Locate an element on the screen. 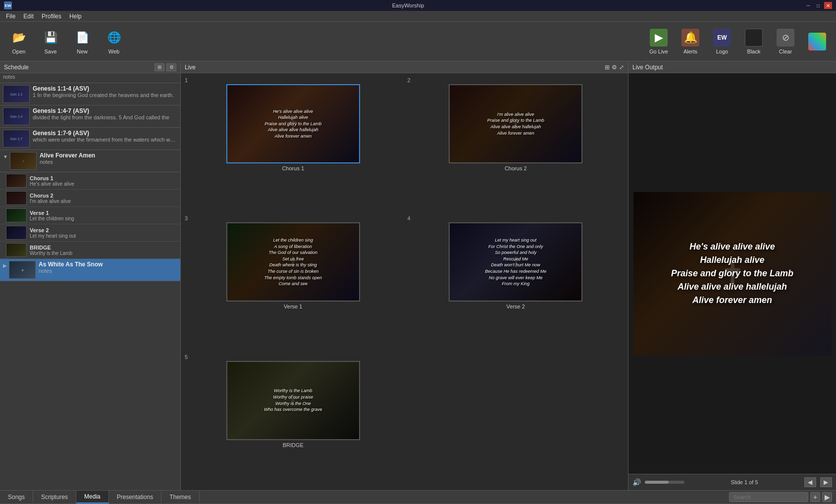 The image size is (836, 504). expand-arrow: ▶ is located at coordinates (5, 265).